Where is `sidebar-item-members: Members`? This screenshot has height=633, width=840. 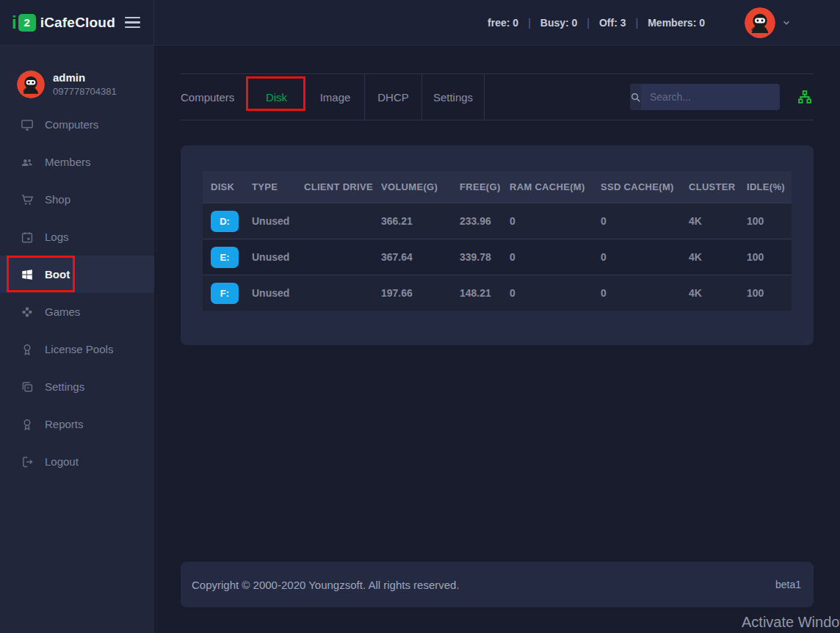 sidebar-item-members: Members is located at coordinates (77, 162).